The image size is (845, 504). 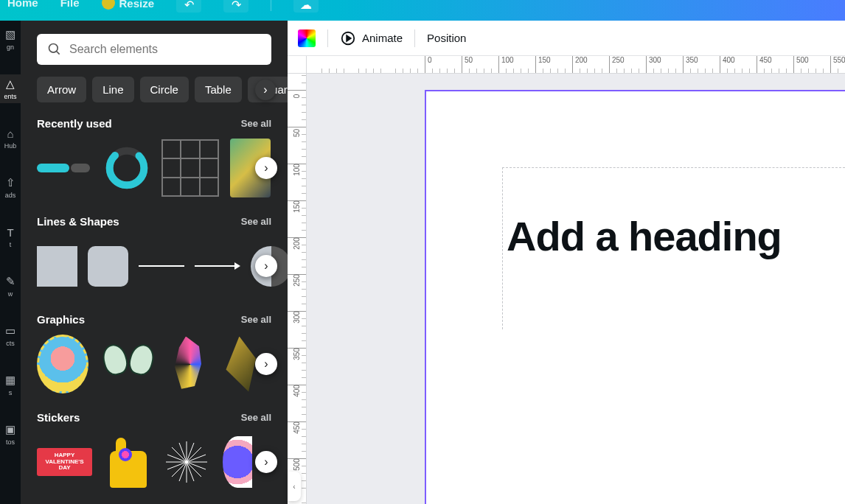 I want to click on recent-see-all: See all, so click(x=257, y=124).